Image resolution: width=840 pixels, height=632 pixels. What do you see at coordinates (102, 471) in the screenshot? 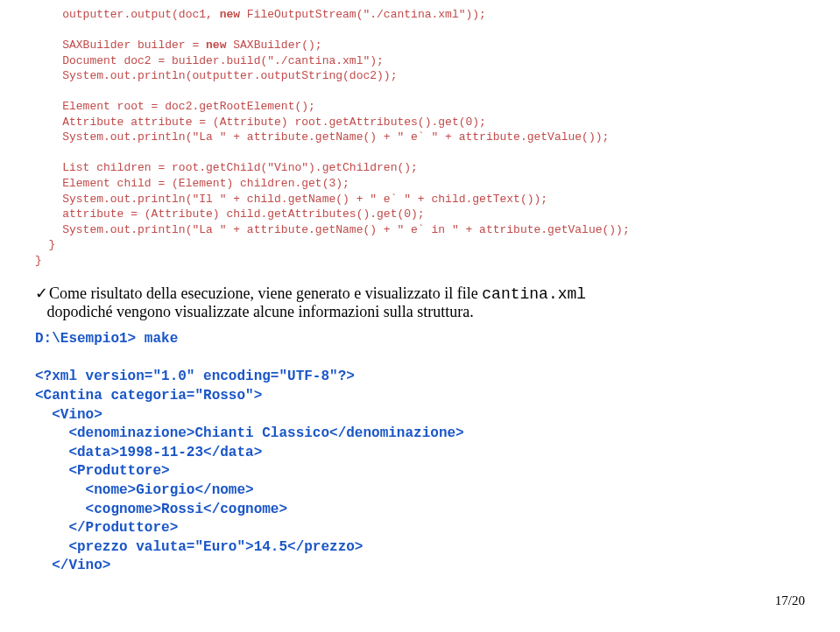
I see `term-line: <Produttore>` at bounding box center [102, 471].